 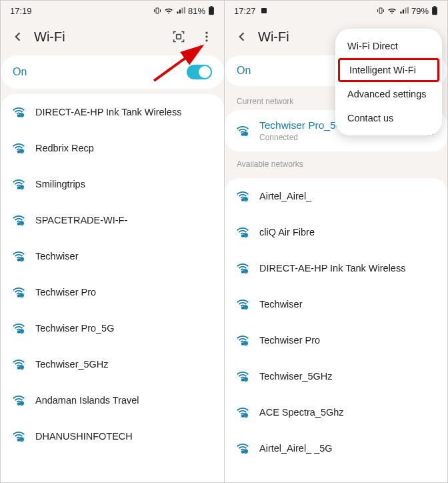 I want to click on network-item: ACE Spectra_5Ghz, so click(x=336, y=412).